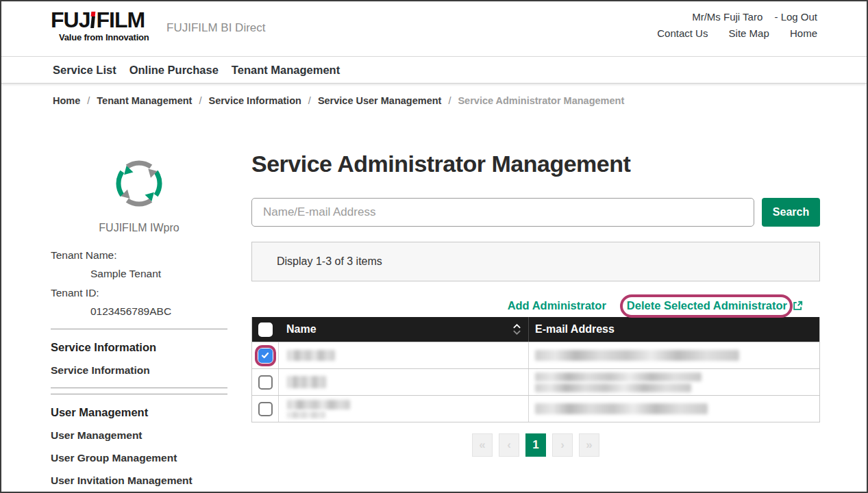 This screenshot has width=868, height=493. Describe the element at coordinates (707, 305) in the screenshot. I see `delete-selected-administrator-link: Delete Selected Administrator` at that location.